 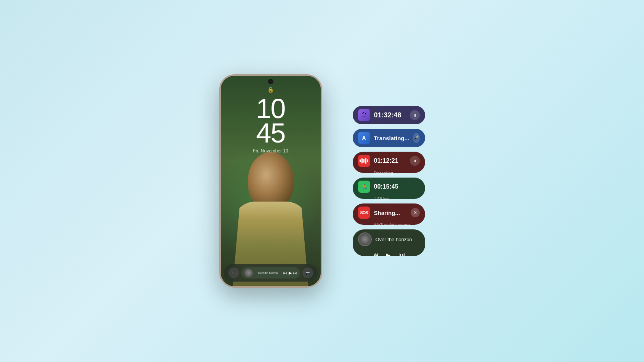 What do you see at coordinates (271, 273) in the screenshot?
I see `phone-bottom-bar: 📞 Over the horizon ⏮ ▶ ⏭ 📷` at bounding box center [271, 273].